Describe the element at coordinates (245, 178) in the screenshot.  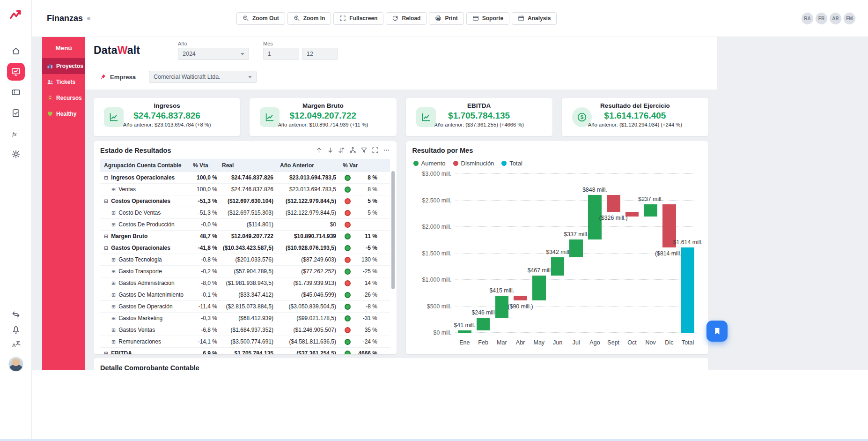
I see `table-row: ⊟Ingresos Operacionales100,0 %$24.746.83…` at that location.